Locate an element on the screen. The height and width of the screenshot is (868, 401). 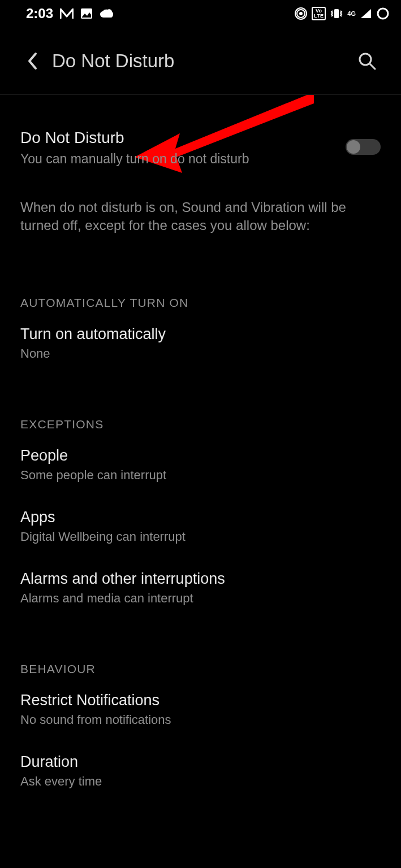
search-button is located at coordinates (367, 61).